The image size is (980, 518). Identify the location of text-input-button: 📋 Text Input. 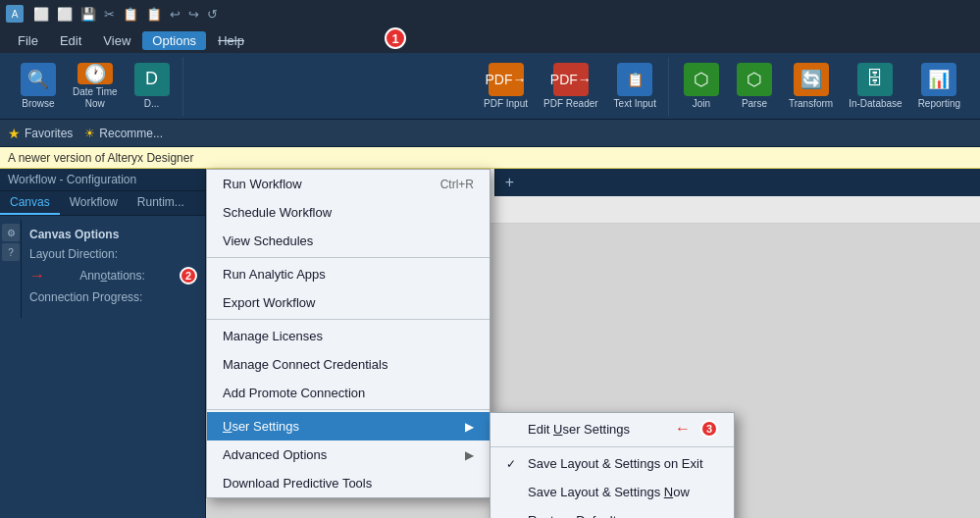
(636, 86).